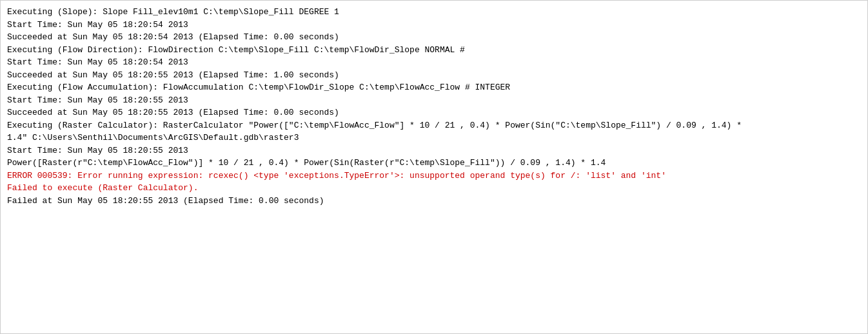  Describe the element at coordinates (434, 88) in the screenshot. I see `console-line: Executing (Flow Accumulation): FlowAccum…` at that location.